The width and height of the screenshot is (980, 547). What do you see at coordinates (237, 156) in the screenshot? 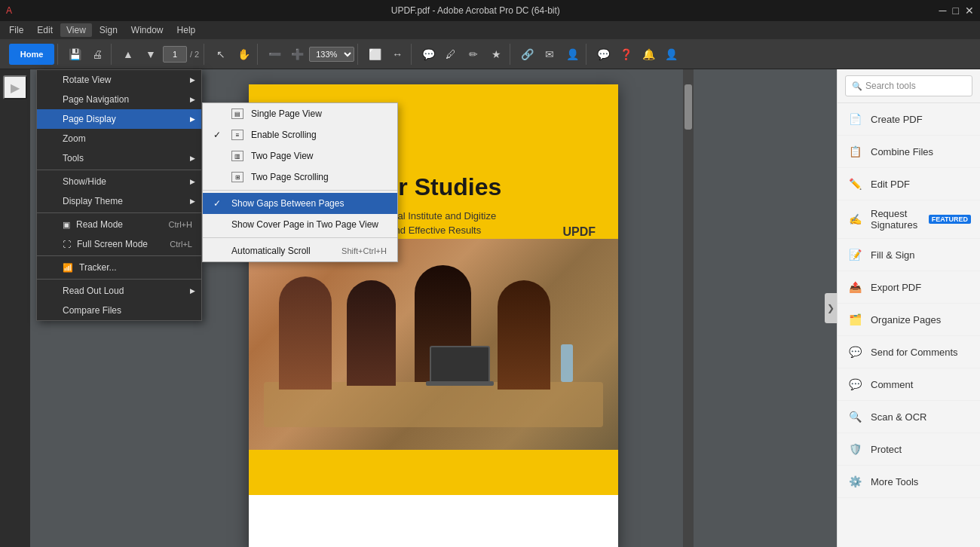
I see `two-page-icon: ▥` at bounding box center [237, 156].